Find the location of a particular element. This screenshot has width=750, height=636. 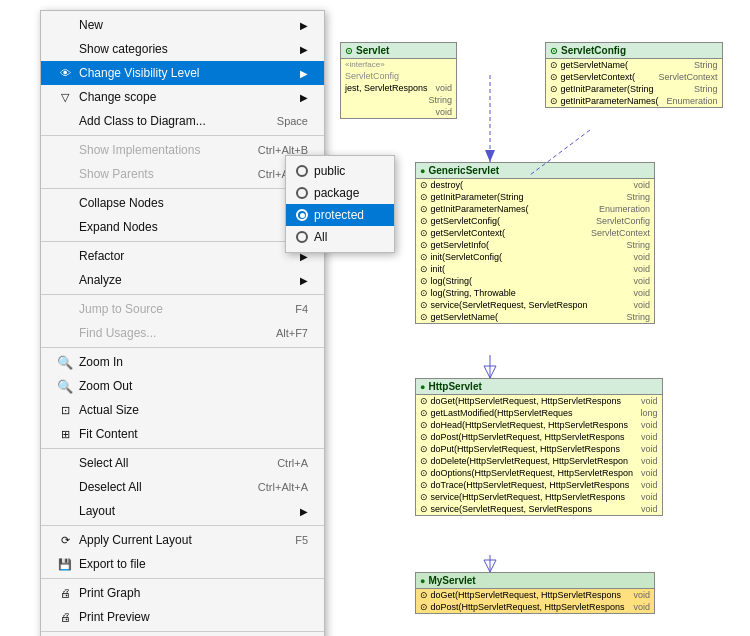

menu-label-change-scope: Change scope is located at coordinates (118, 97).